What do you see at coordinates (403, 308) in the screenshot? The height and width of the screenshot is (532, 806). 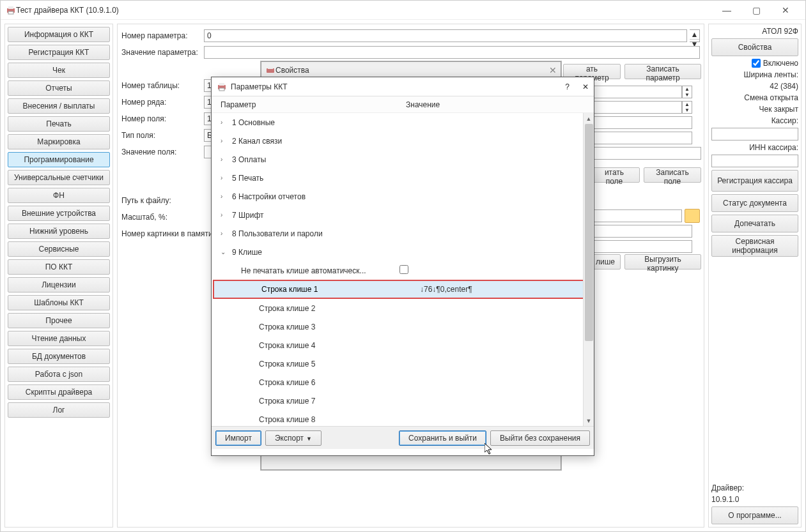 I see `tree-cliche-row-2: Строка клише 2` at bounding box center [403, 308].